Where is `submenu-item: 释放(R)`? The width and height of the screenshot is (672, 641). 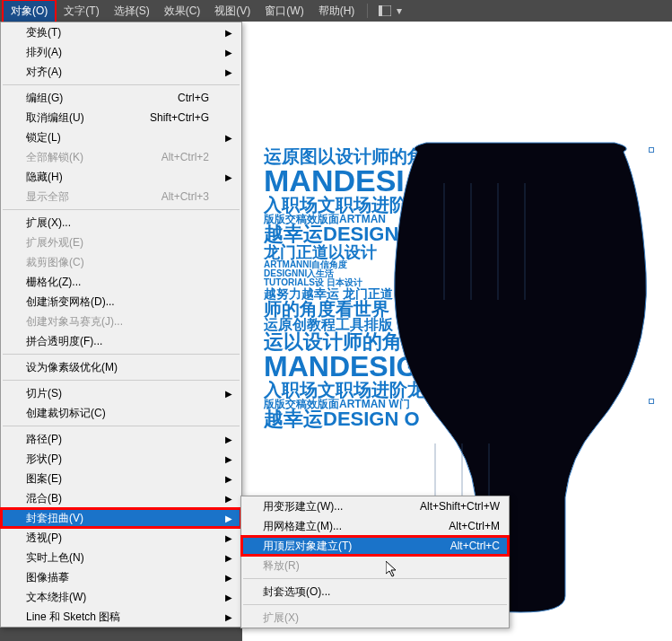 submenu-item: 释放(R) is located at coordinates (375, 566).